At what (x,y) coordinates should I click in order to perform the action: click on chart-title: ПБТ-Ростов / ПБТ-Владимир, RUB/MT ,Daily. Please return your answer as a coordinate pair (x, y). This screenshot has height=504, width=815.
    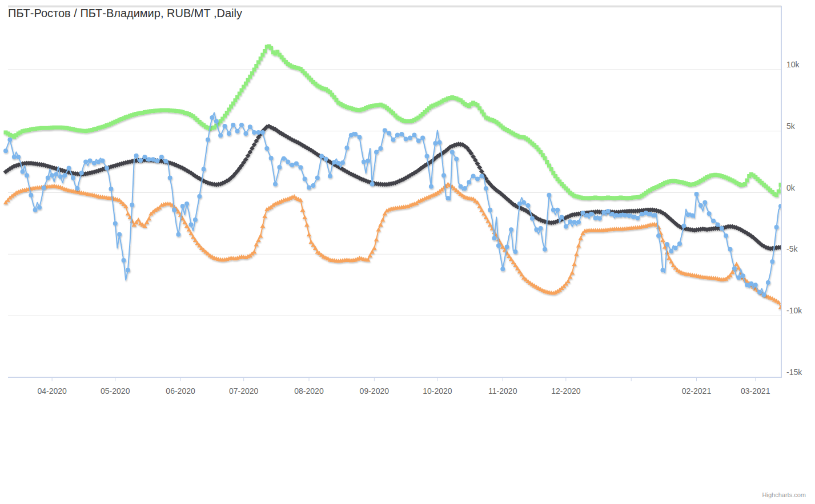
    Looking at the image, I should click on (125, 14).